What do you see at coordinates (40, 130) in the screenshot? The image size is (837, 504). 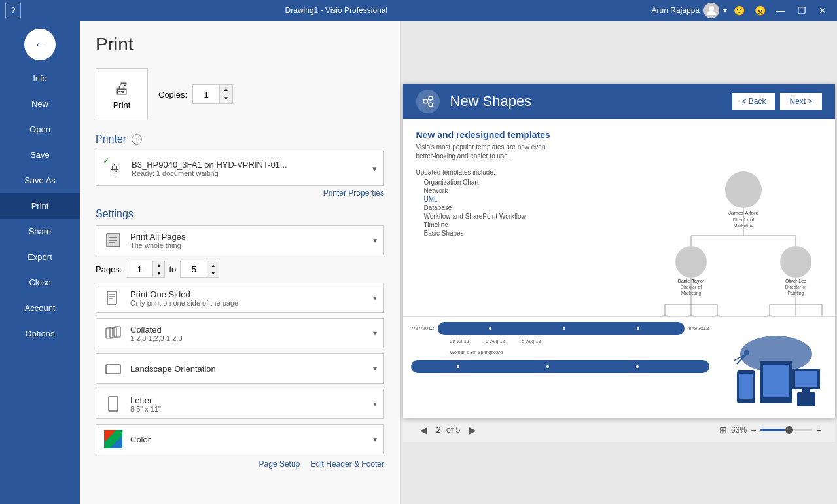 I see `sidebar-item-open: Open` at bounding box center [40, 130].